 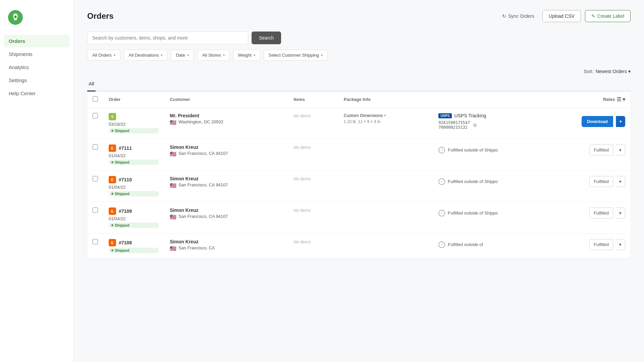 What do you see at coordinates (621, 99) in the screenshot?
I see `columns-menu-icon: ☰ ▾` at bounding box center [621, 99].